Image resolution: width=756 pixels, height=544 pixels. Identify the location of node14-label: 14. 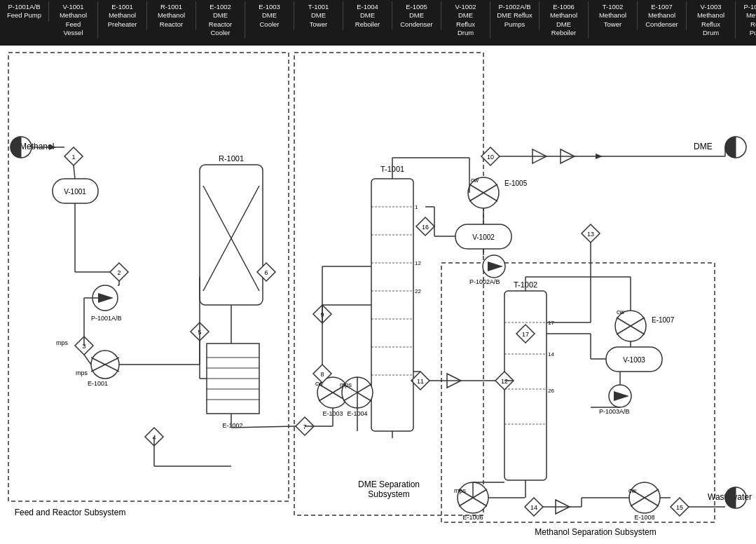
(534, 508).